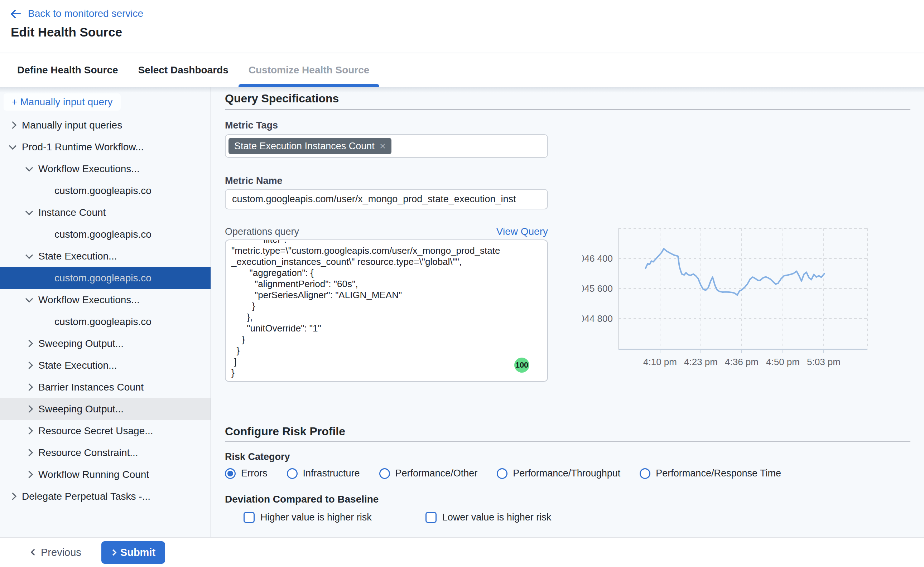 This screenshot has height=567, width=924. I want to click on y-axis-tick-label: 36 045 600, so click(597, 289).